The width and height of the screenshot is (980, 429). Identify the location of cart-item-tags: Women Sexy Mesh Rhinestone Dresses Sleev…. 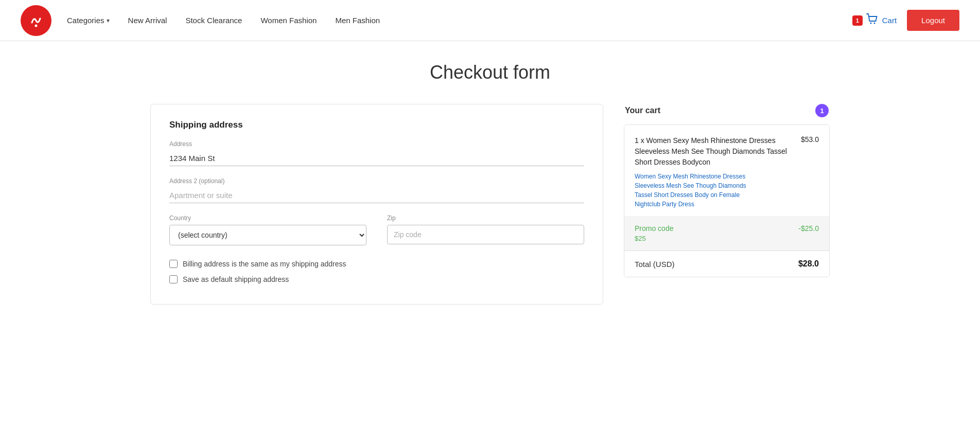
(727, 190).